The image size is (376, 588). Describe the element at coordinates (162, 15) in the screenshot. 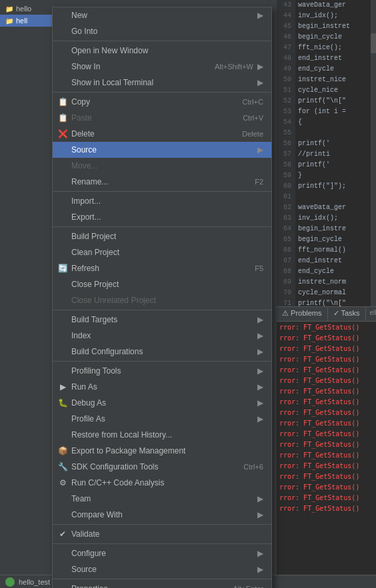

I see `menu-item-new: New▶` at that location.